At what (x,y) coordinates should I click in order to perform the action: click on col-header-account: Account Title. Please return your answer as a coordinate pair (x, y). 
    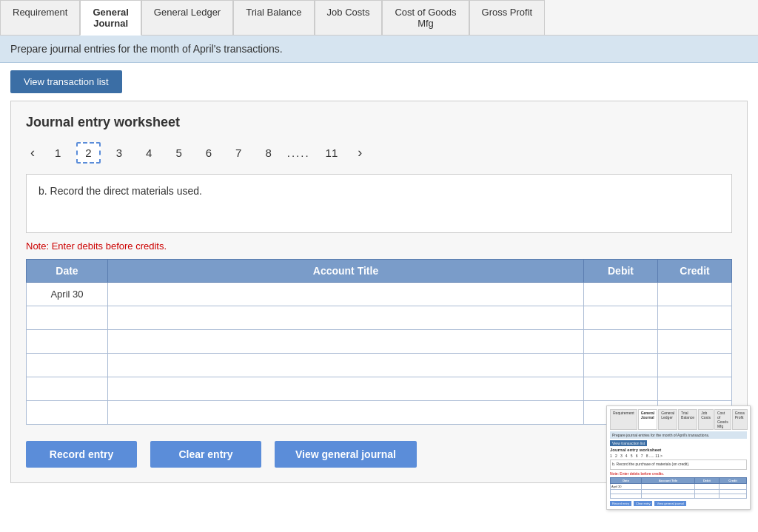
    Looking at the image, I should click on (346, 271).